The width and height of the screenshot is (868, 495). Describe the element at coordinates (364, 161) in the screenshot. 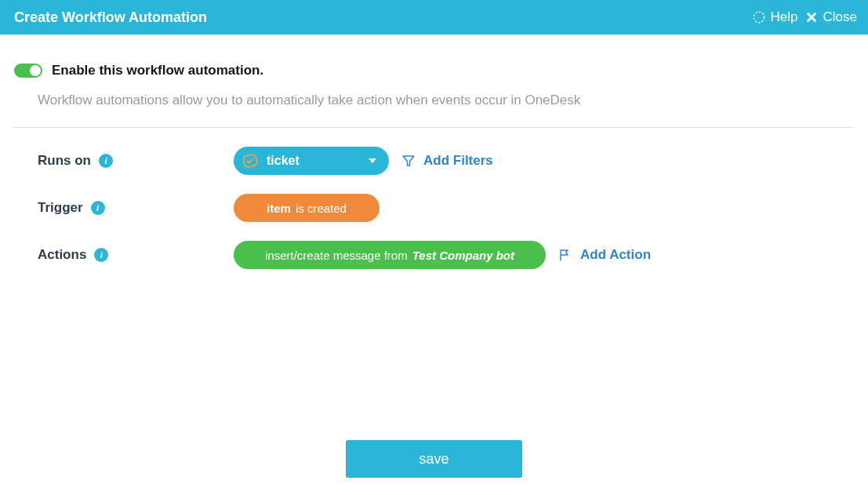

I see `runs-on-content: ticket Add Filters` at that location.